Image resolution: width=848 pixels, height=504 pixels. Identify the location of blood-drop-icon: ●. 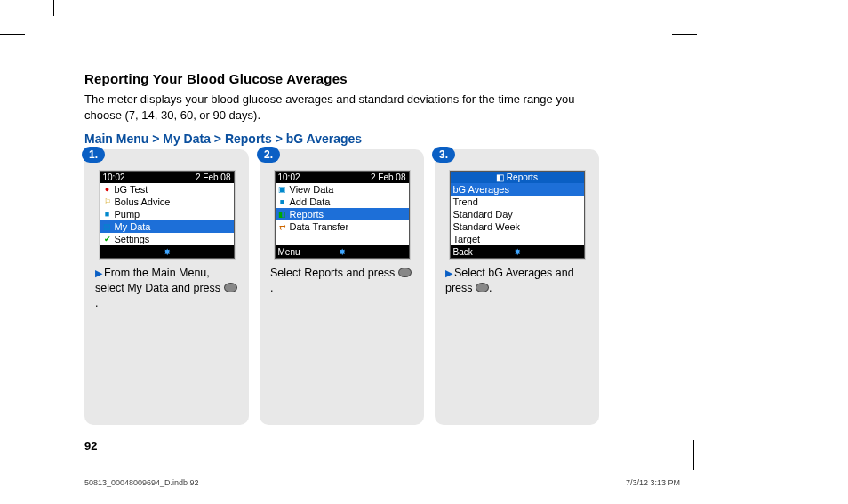
(108, 189).